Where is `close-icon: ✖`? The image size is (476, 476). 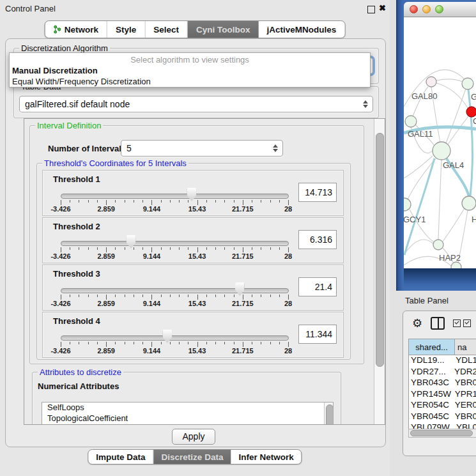
close-icon: ✖ is located at coordinates (382, 8).